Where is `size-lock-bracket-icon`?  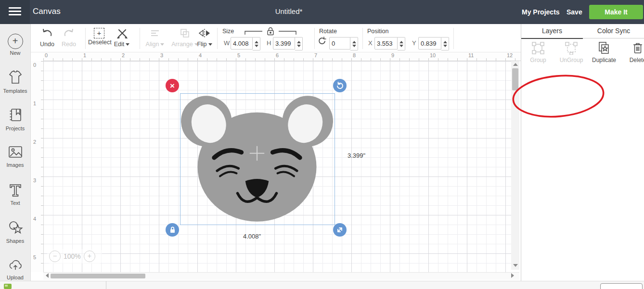 size-lock-bracket-icon is located at coordinates (270, 31).